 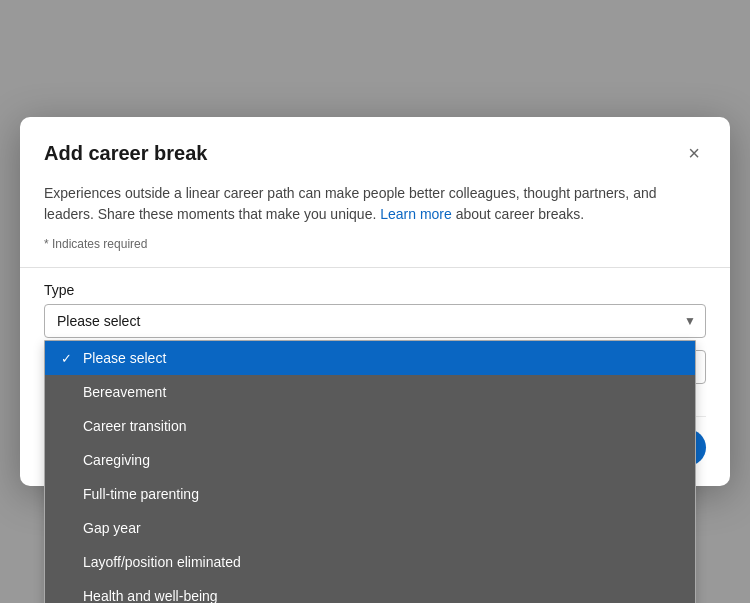 What do you see at coordinates (518, 214) in the screenshot?
I see `description-text-2: about career breaks.` at bounding box center [518, 214].